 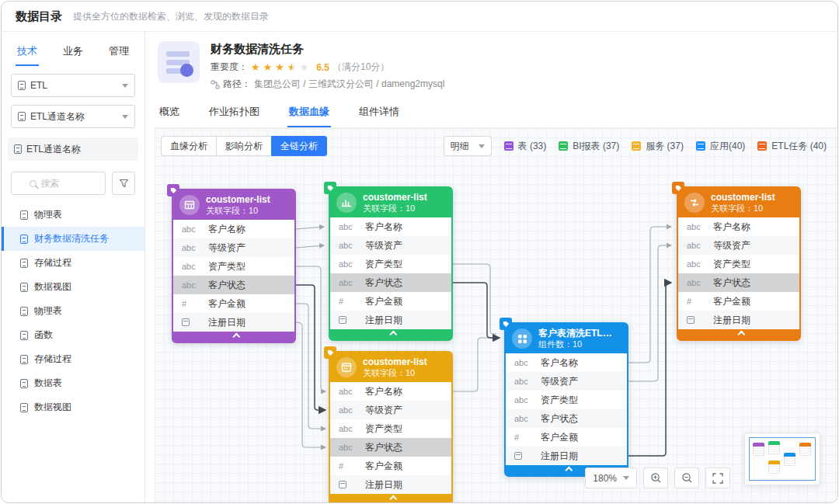 What do you see at coordinates (328, 67) in the screenshot?
I see `importance-row: 重要度： ★ ★ ★ ★ 6.5 （满分10分）` at bounding box center [328, 67].